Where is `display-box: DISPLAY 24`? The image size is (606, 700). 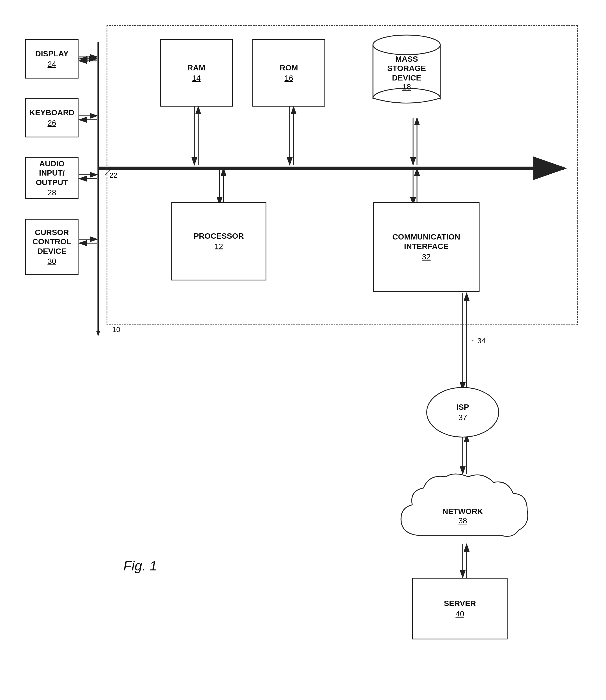 display-box: DISPLAY 24 is located at coordinates (52, 59).